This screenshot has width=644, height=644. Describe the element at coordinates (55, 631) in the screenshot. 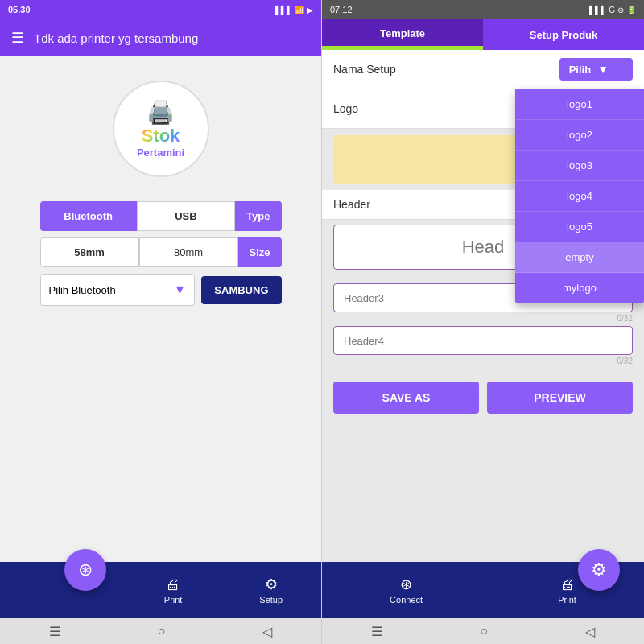

I see `android-menu-icon: ☰` at that location.